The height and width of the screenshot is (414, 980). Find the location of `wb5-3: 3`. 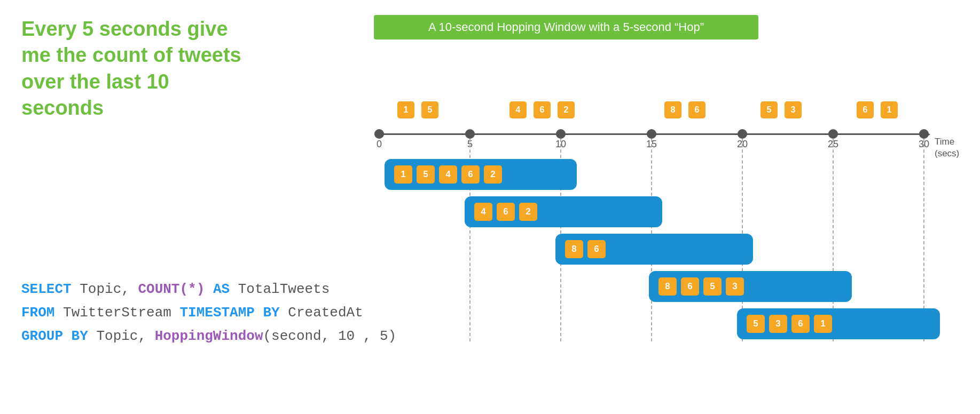

wb5-3: 3 is located at coordinates (778, 324).